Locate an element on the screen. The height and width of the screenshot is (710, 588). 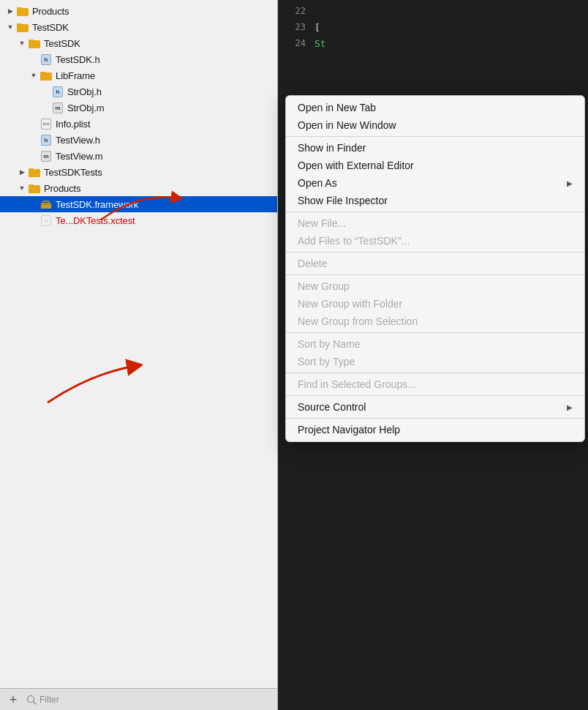
line-code-24: St is located at coordinates (320, 44).